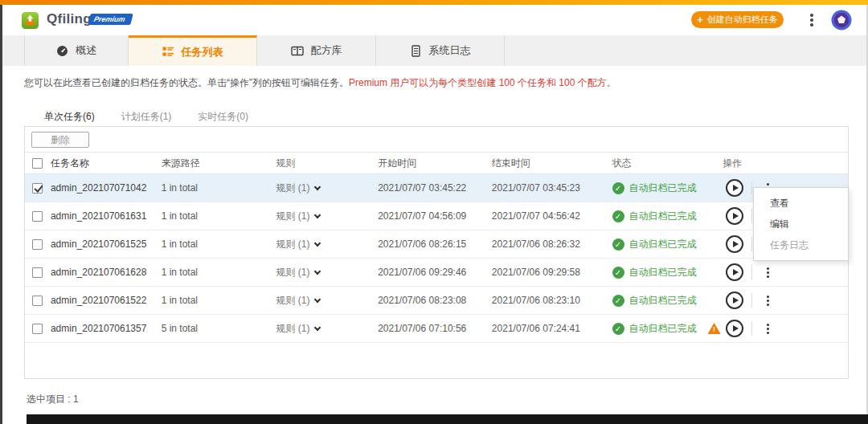 Image resolution: width=868 pixels, height=424 pixels. What do you see at coordinates (60, 140) in the screenshot?
I see `delete-button: 删除` at bounding box center [60, 140].